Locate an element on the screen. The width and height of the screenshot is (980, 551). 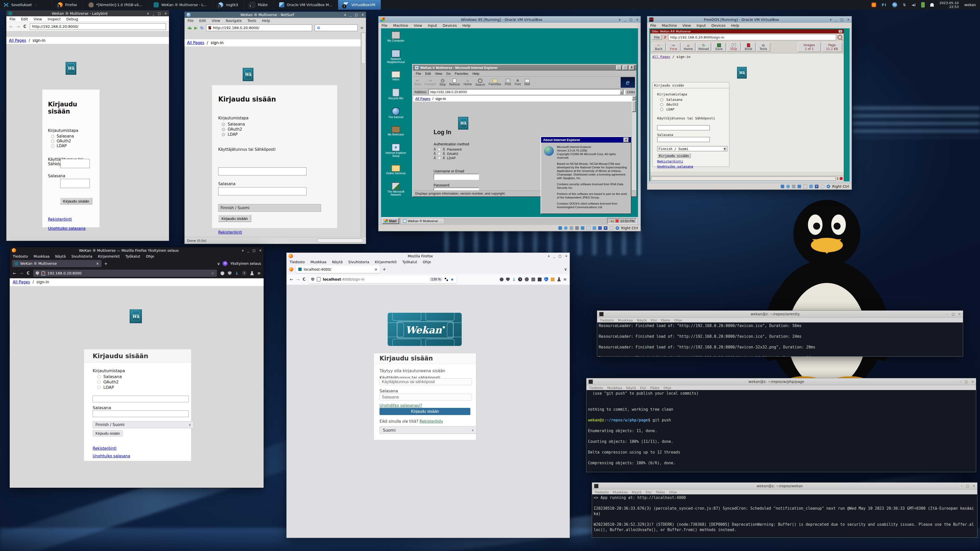
menu-tiedosto: Tiedosto is located at coordinates (602, 492).